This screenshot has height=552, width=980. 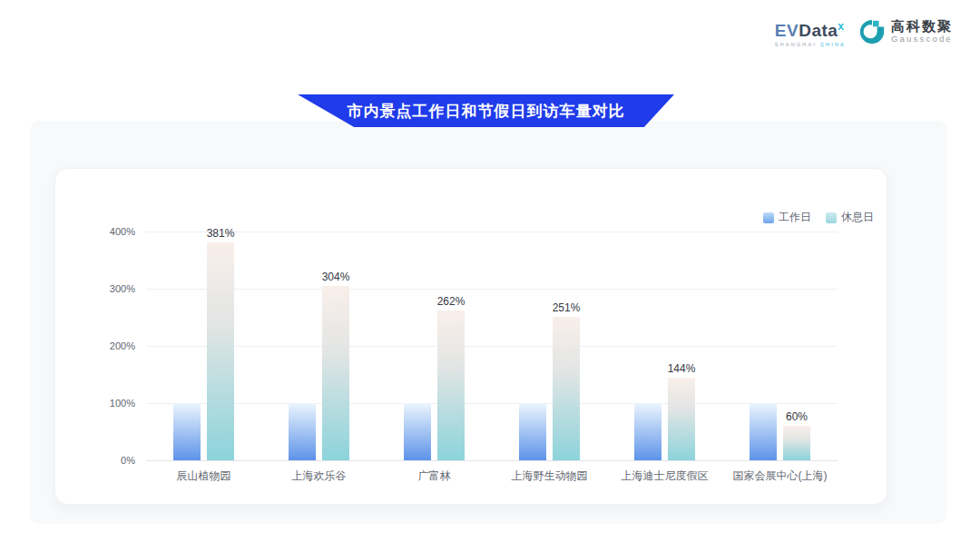 I want to click on evdata-wordmark: EVDatax, so click(x=810, y=31).